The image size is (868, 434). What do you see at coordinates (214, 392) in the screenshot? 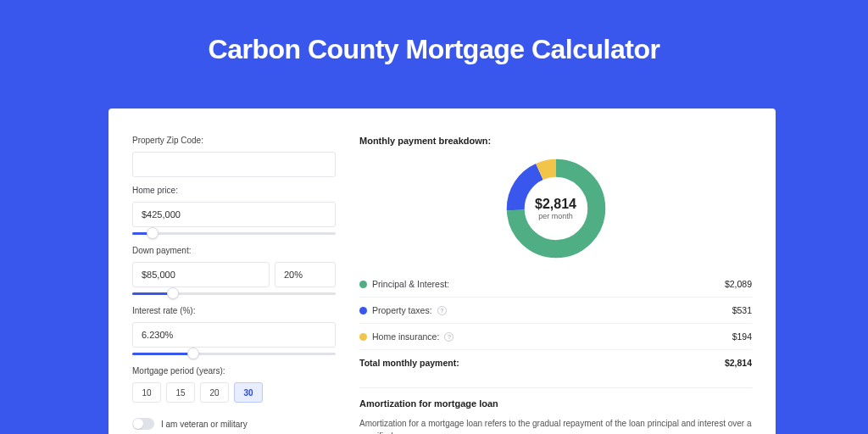
I see `period-button-20: 20` at bounding box center [214, 392].